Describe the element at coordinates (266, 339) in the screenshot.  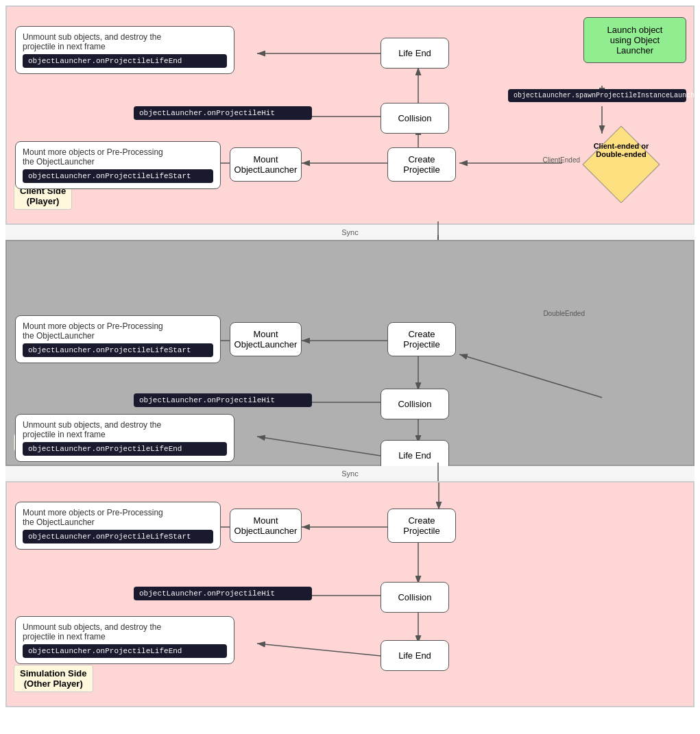
I see `mount-ol-server: MountObjectLauncher` at that location.